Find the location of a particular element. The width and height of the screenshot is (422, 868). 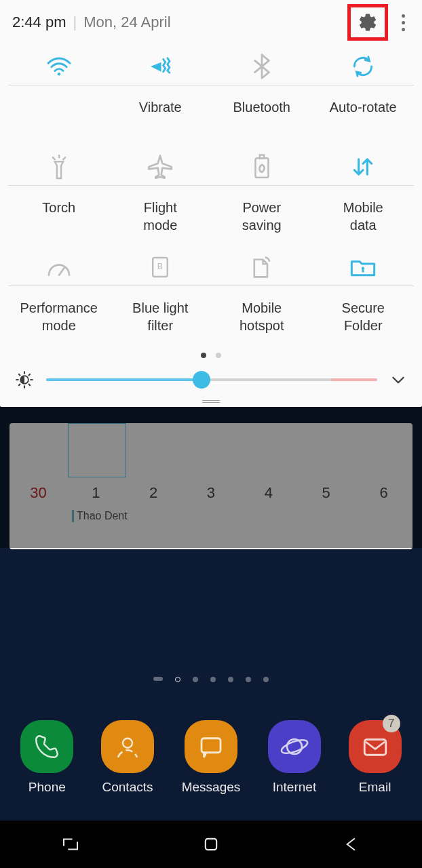

data-arrows-icon is located at coordinates (363, 167).